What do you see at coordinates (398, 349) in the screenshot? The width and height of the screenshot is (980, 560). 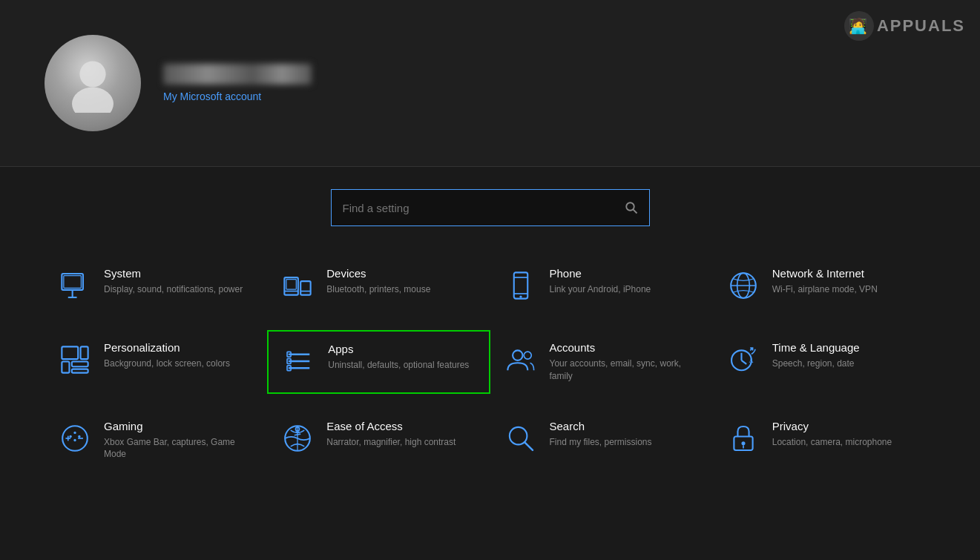 I see `apps-title: Apps` at bounding box center [398, 349].